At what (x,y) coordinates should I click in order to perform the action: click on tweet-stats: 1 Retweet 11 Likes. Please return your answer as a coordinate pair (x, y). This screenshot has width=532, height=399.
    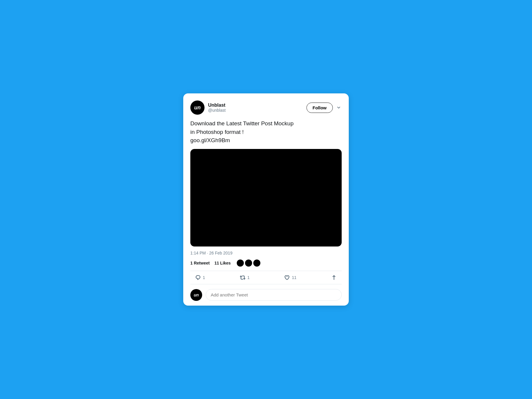
    Looking at the image, I should click on (266, 265).